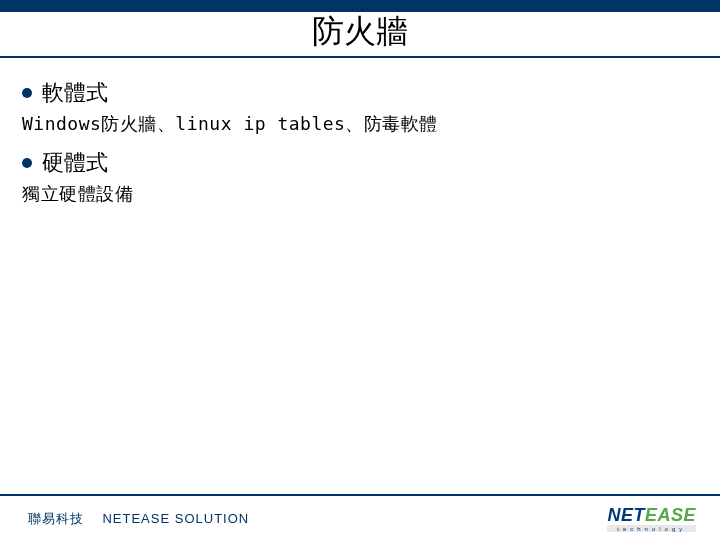 The image size is (720, 540). I want to click on slide-title: 防火牆, so click(360, 31).